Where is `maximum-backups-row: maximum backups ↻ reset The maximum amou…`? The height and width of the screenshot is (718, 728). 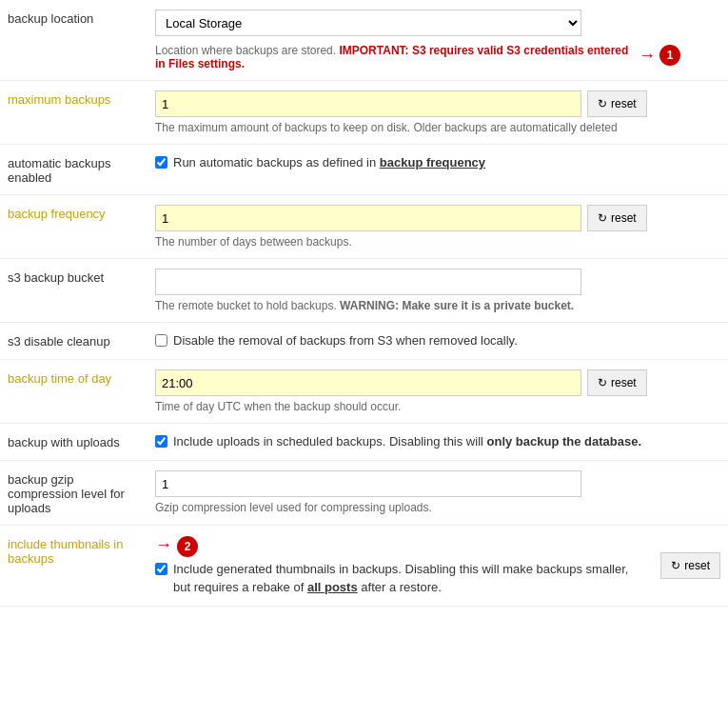
maximum-backups-row: maximum backups ↻ reset The maximum amou… is located at coordinates (364, 112).